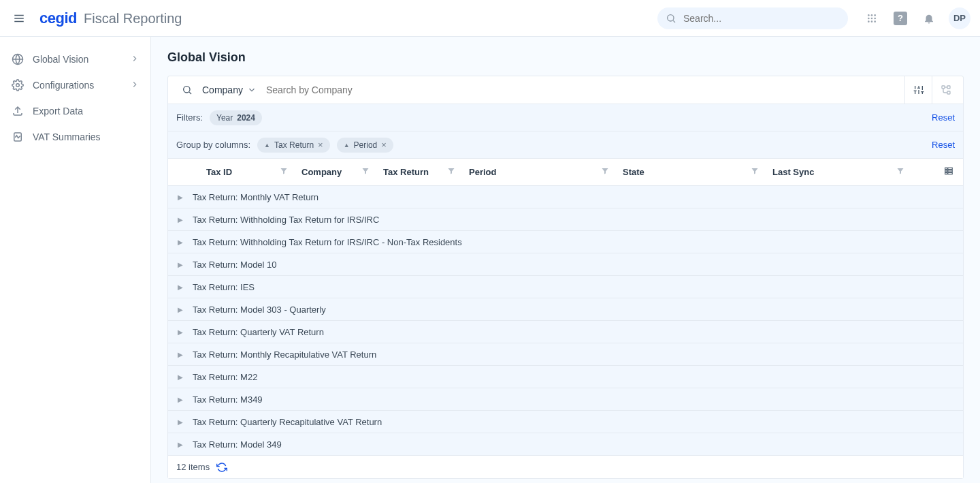  Describe the element at coordinates (566, 354) in the screenshot. I see `table-group-row: ▶Tax Return: Monthly Recapitulative VAT …` at that location.